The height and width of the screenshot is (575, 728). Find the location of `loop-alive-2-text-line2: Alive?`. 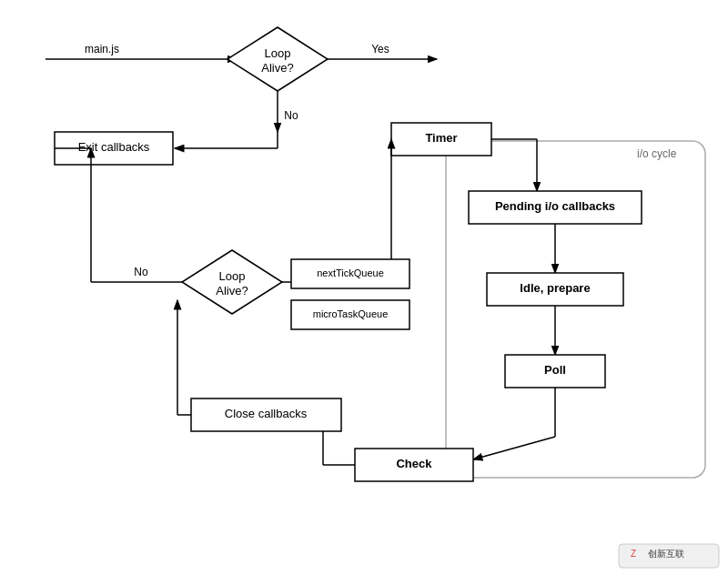

loop-alive-2-text-line2: Alive? is located at coordinates (231, 291).